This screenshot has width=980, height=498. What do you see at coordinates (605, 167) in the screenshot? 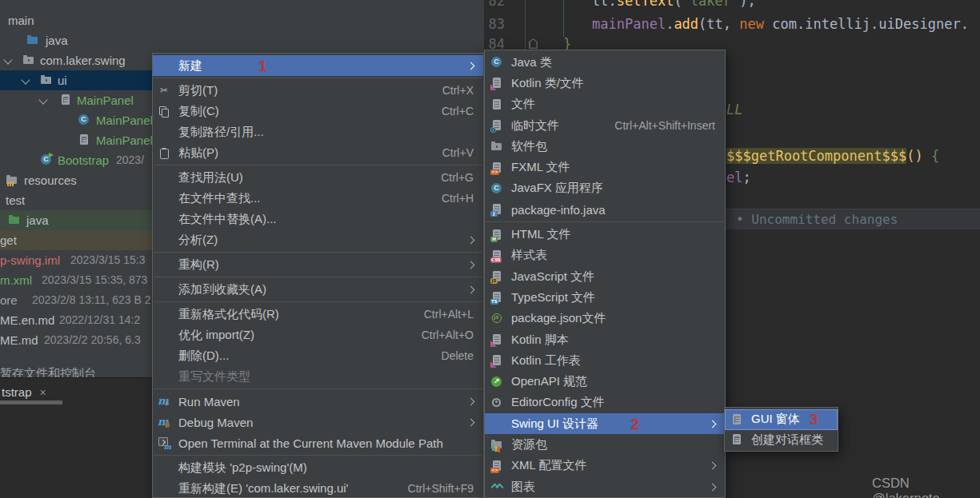
I see `menu-item: <>FXML 文件` at bounding box center [605, 167].